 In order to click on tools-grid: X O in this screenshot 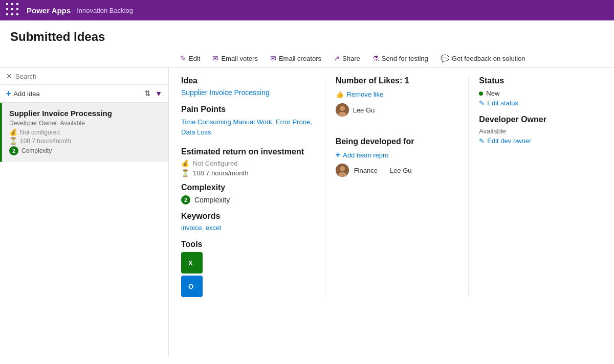, I will do `click(248, 275)`.